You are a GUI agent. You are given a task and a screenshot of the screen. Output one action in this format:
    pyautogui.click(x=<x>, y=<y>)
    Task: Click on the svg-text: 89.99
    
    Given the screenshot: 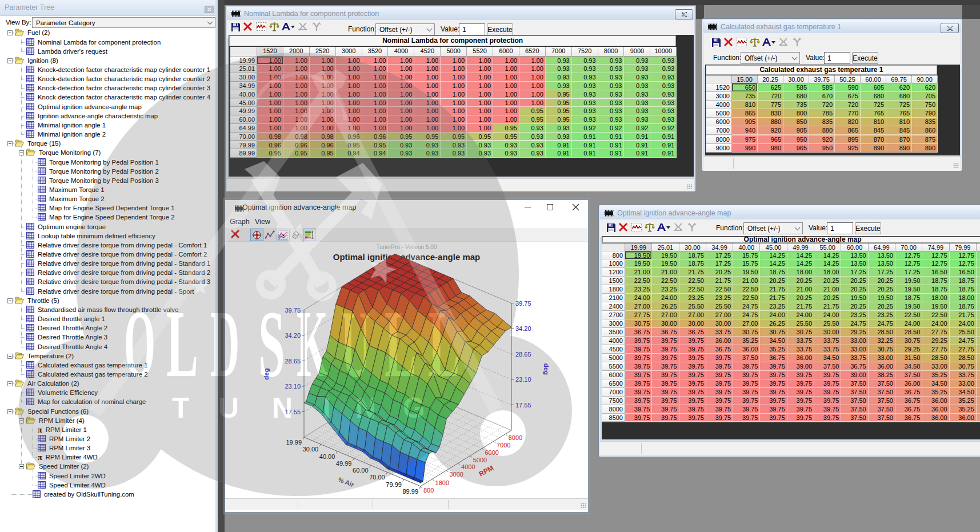 What is the action you would take?
    pyautogui.click(x=410, y=491)
    